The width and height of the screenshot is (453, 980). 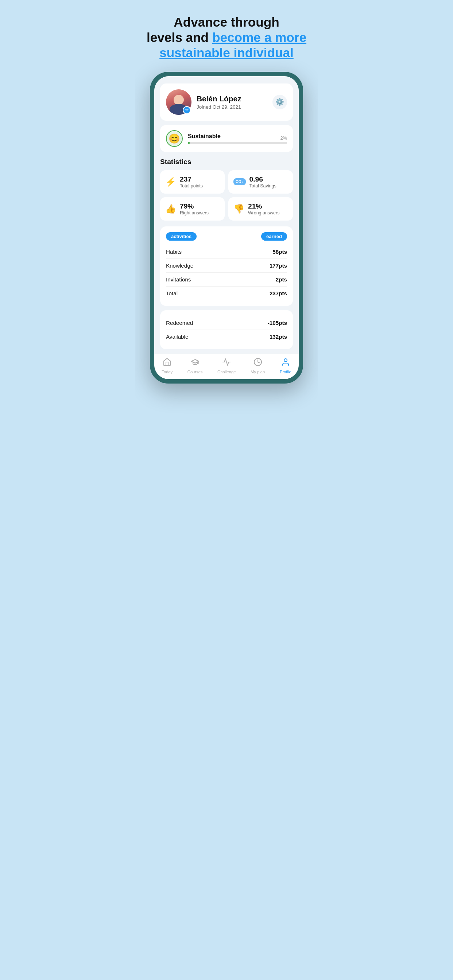 What do you see at coordinates (278, 266) in the screenshot?
I see `knowledge-value: 177pts` at bounding box center [278, 266].